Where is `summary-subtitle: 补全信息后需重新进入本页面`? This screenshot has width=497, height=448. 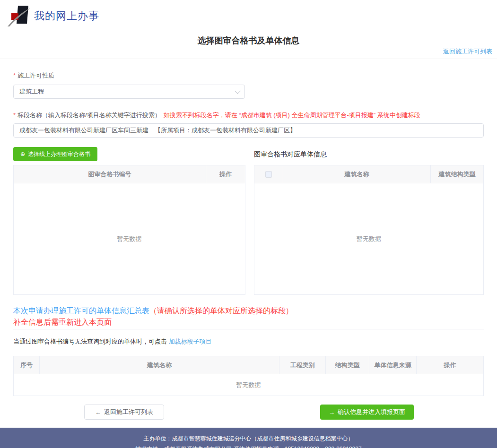
summary-subtitle: 补全信息后需重新进入本页面 is located at coordinates (249, 322).